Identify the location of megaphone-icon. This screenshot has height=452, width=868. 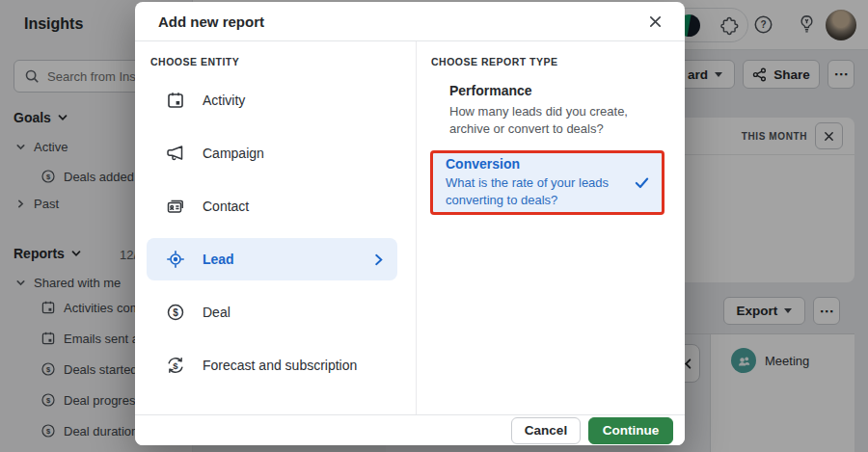
(176, 153).